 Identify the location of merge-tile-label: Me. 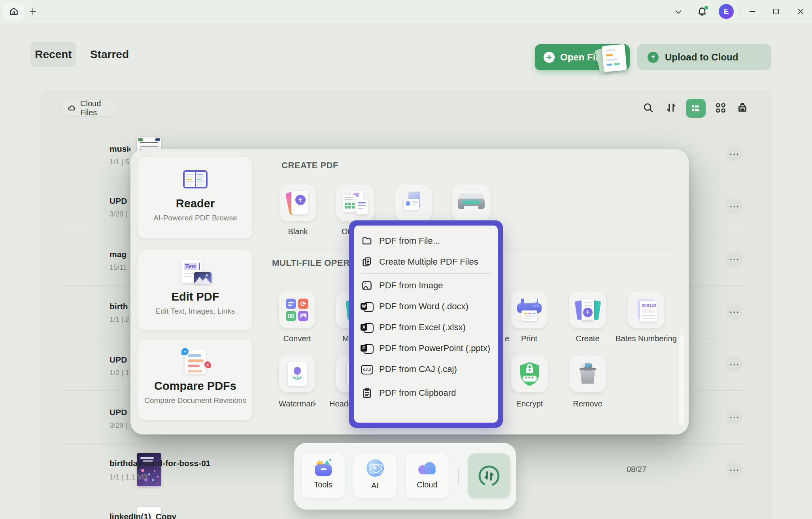
(346, 339).